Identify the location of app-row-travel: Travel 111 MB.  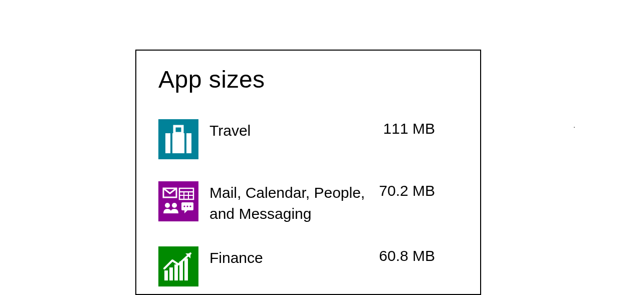
(308, 139).